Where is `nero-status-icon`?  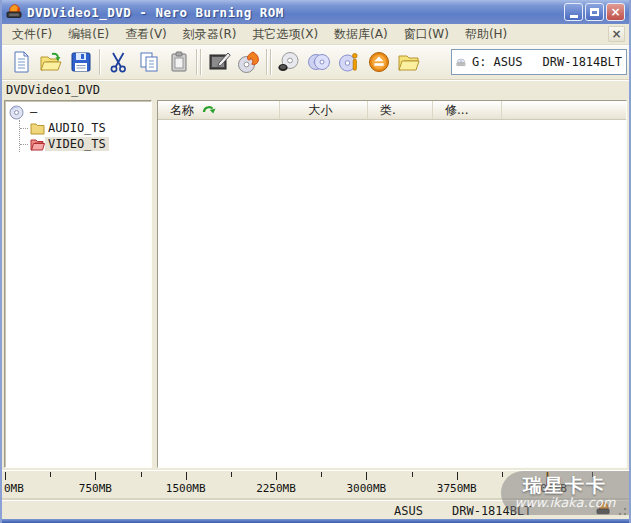 nero-status-icon is located at coordinates (604, 509).